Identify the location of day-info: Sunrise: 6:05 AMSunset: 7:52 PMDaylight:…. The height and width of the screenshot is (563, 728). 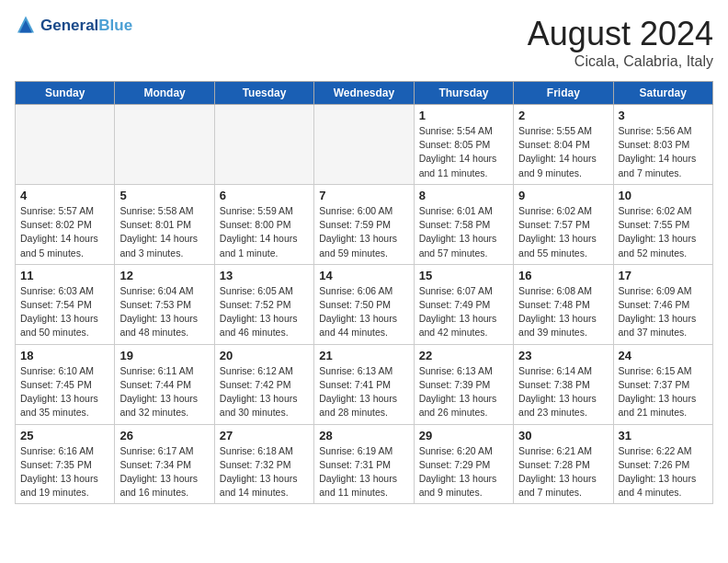
(265, 313).